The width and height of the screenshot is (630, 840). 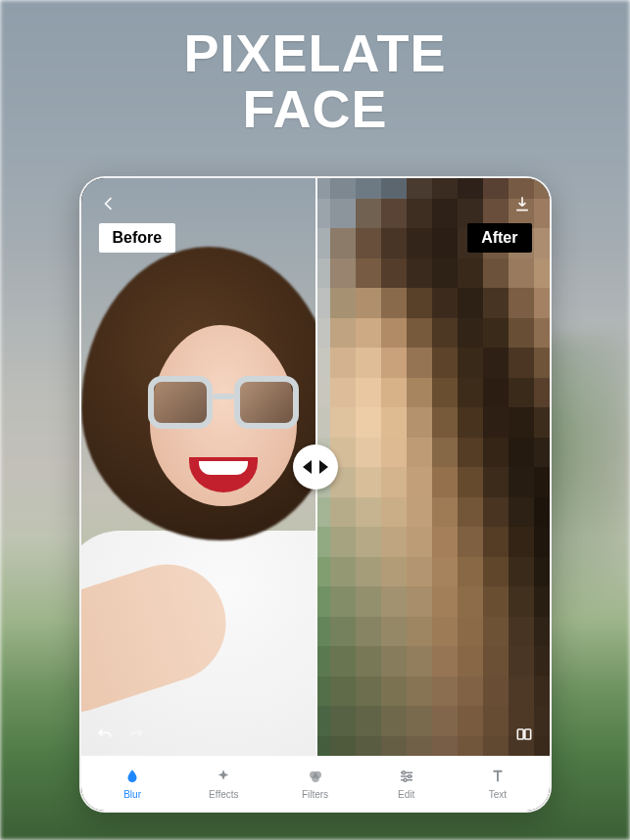 I want to click on sliders-icon, so click(x=407, y=776).